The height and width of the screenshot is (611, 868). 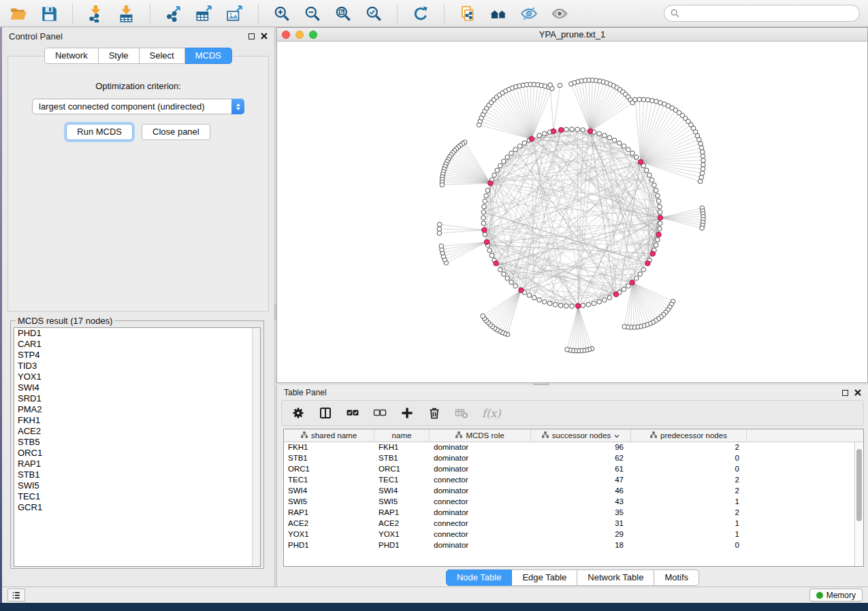 What do you see at coordinates (138, 344) in the screenshot?
I see `mcds-result-item: CAR1` at bounding box center [138, 344].